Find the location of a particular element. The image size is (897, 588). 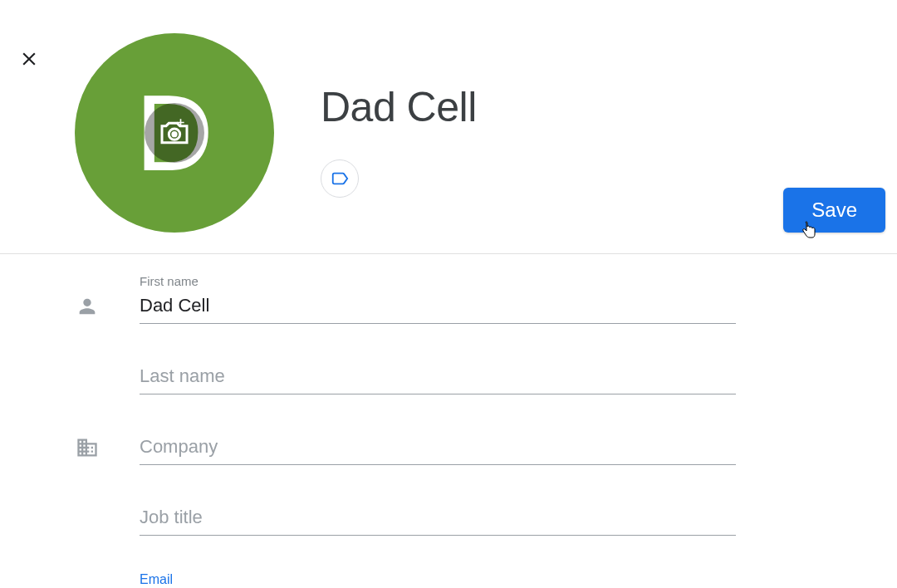

person-icon is located at coordinates (87, 306).